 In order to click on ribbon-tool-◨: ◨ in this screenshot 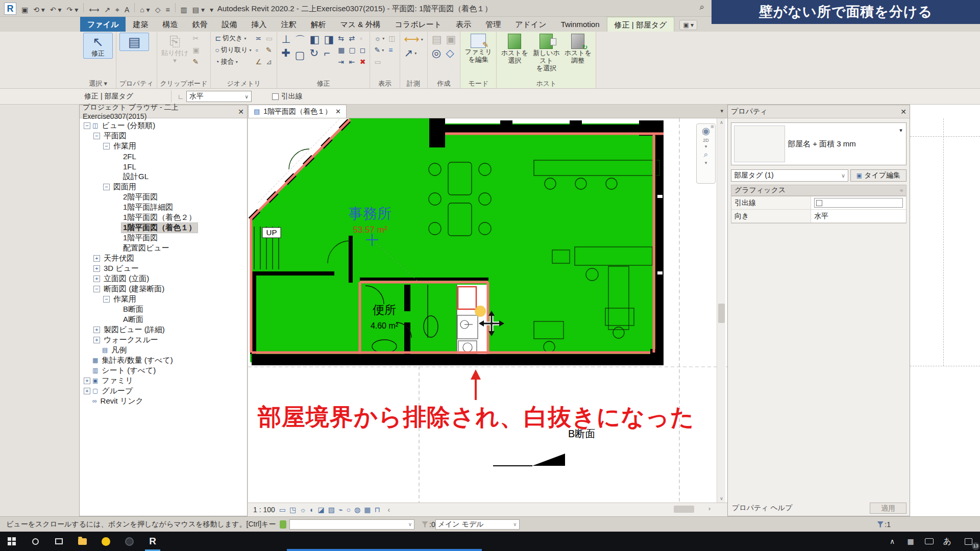, I will do `click(329, 39)`.